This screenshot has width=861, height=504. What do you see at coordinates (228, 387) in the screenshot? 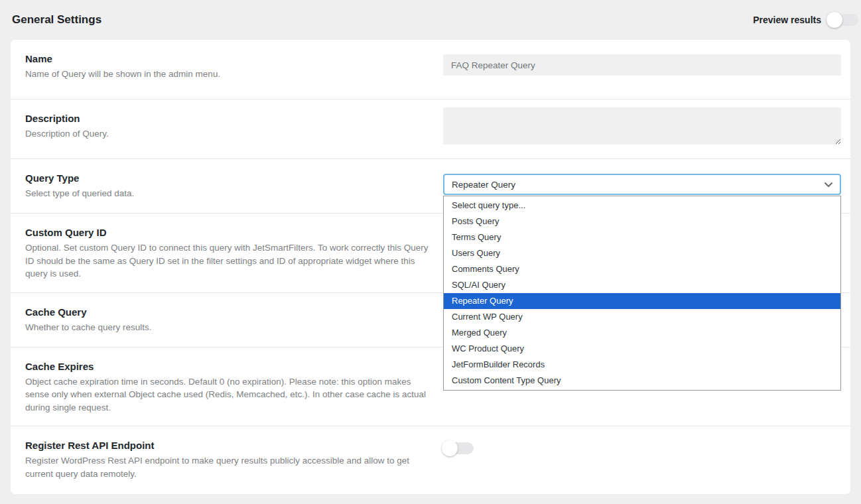
I see `setting-row-left: Cache Expires Object cache expiration ti…` at bounding box center [228, 387].